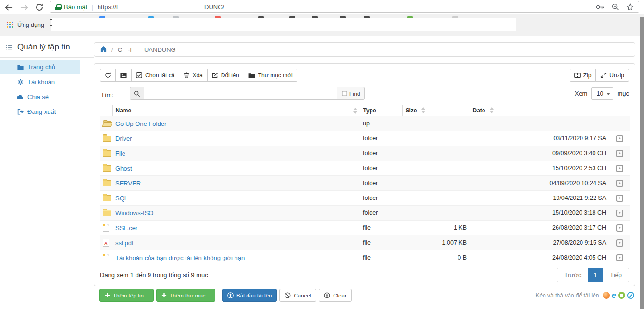 The image size is (644, 309). What do you see at coordinates (539, 168) in the screenshot?
I see `date-cell: 15/10/2020 2:53 CH` at bounding box center [539, 168].